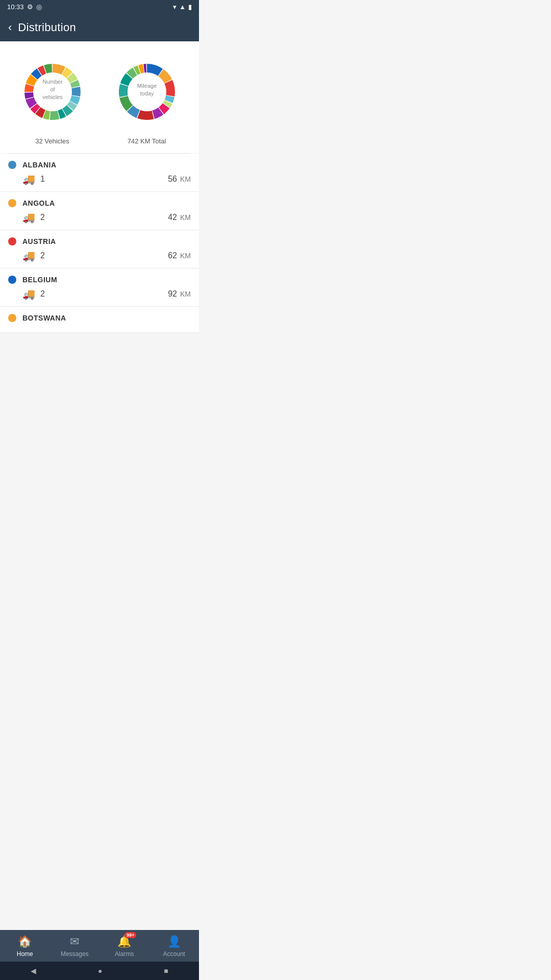 This screenshot has width=551, height=980. I want to click on recording-icon: ◎, so click(39, 7).